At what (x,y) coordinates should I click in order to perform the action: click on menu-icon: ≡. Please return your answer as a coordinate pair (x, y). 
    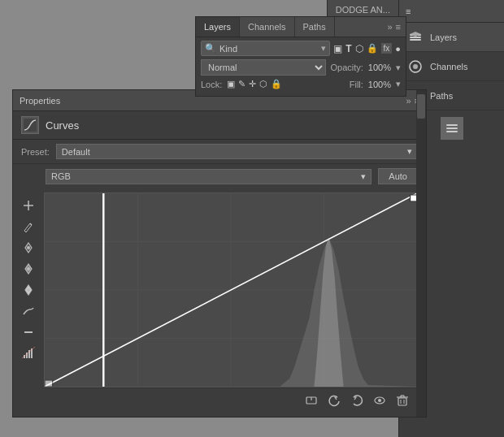
    Looking at the image, I should click on (398, 27).